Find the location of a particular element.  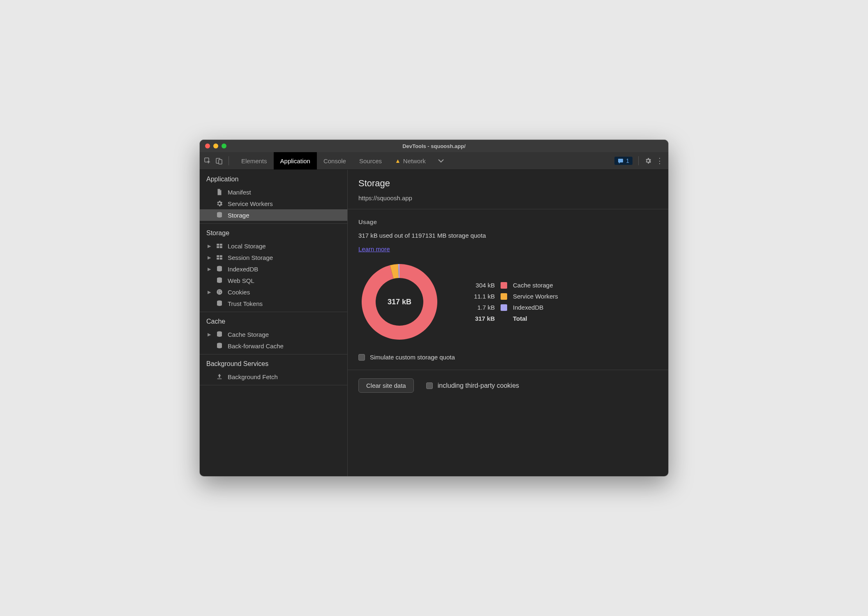

sidebar-item-session-storage: ▶Session Storage is located at coordinates (274, 257).